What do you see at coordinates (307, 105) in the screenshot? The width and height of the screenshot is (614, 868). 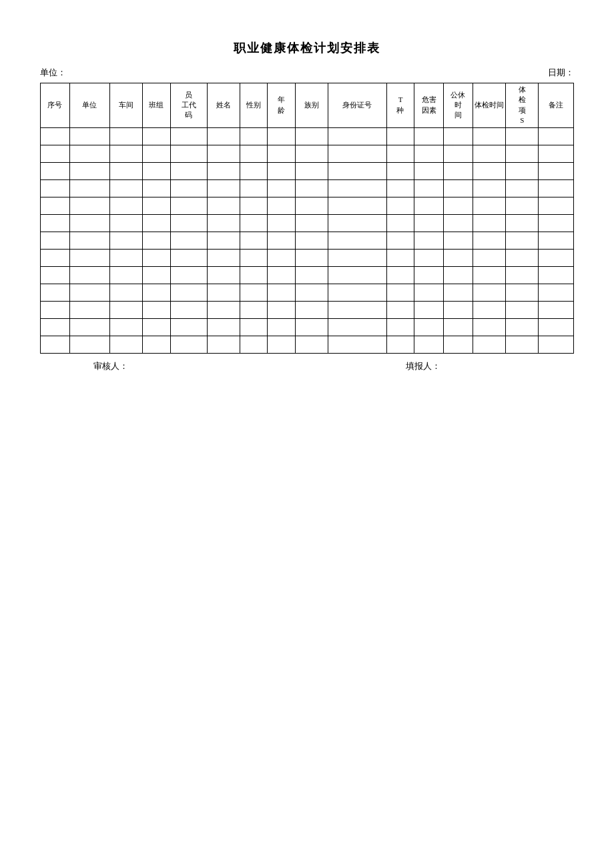 I see `header-row: 序号 单位 车间 班组 员工代码 姓名 性别 年龄` at bounding box center [307, 105].